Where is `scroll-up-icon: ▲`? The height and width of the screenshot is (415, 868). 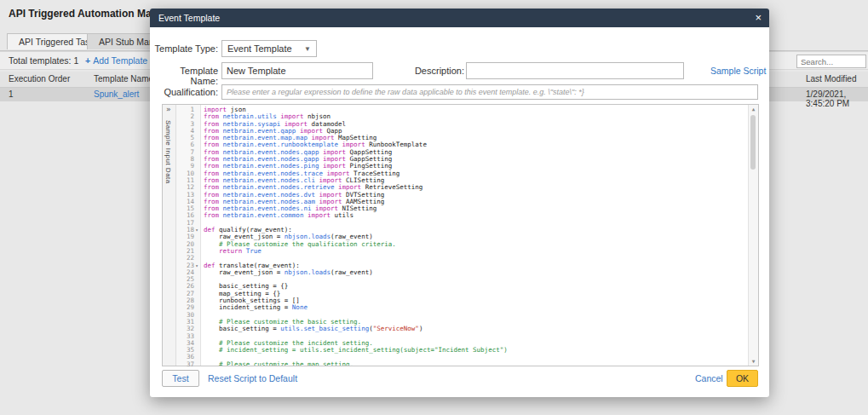
scroll-up-icon: ▲ is located at coordinates (753, 109).